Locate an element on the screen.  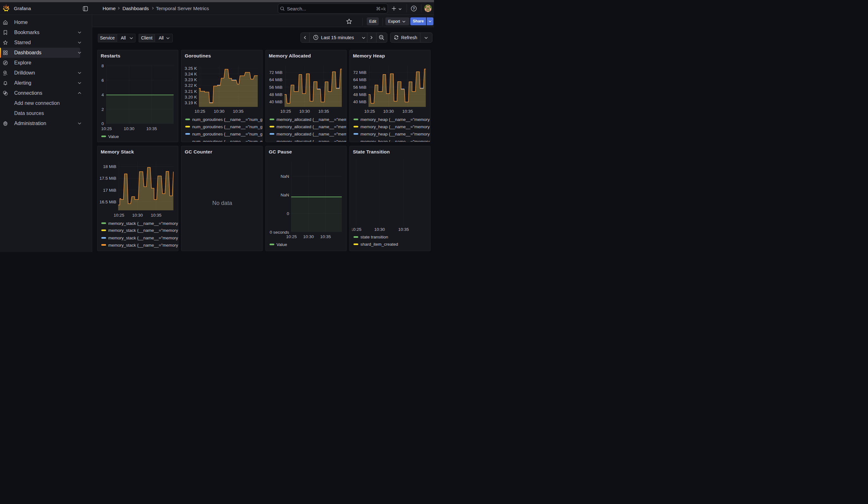
svg-text: 3.21 K is located at coordinates (191, 91).